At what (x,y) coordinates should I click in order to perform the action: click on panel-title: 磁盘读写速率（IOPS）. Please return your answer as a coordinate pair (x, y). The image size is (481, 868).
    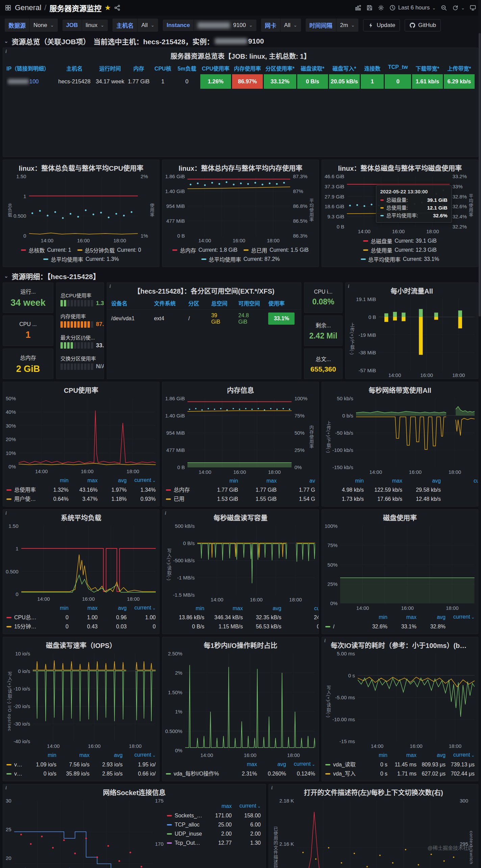
    Looking at the image, I should click on (81, 644).